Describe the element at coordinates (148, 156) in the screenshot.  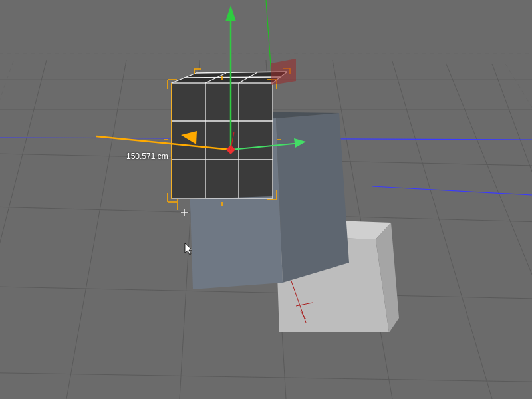
I see `measurement-readout: 150.571 cm` at that location.